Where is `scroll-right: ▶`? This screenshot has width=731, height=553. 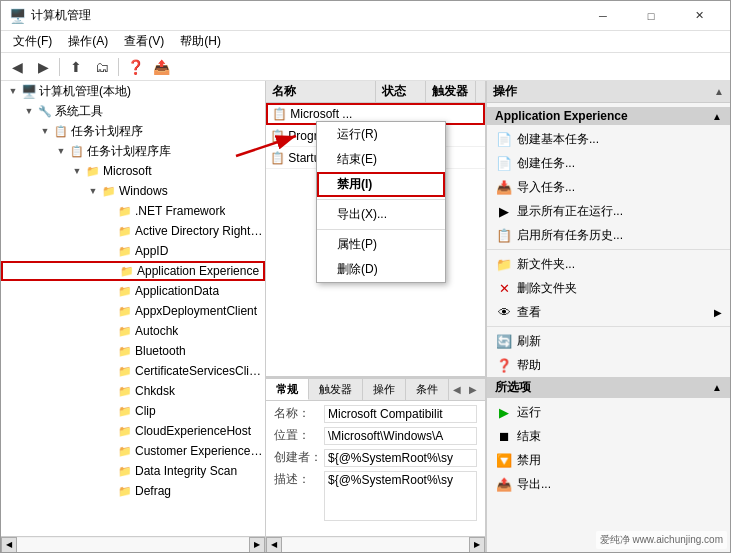
scroll-right: ▶ is located at coordinates (257, 545).